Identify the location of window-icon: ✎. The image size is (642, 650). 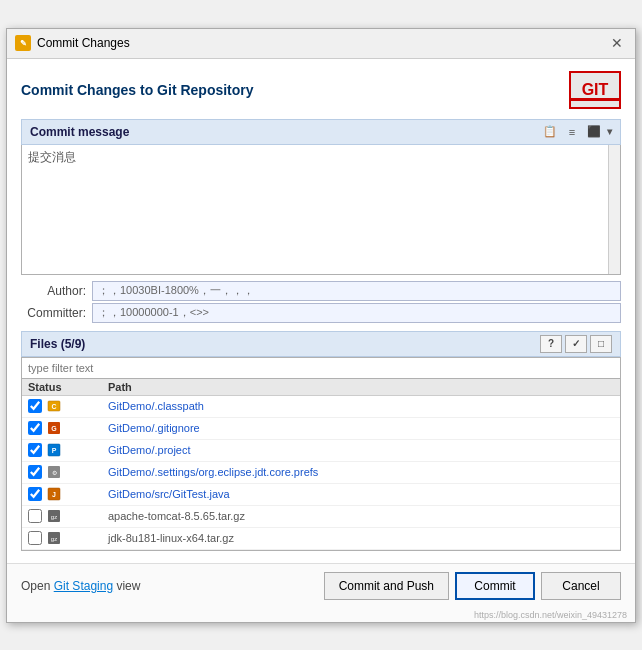
(23, 43).